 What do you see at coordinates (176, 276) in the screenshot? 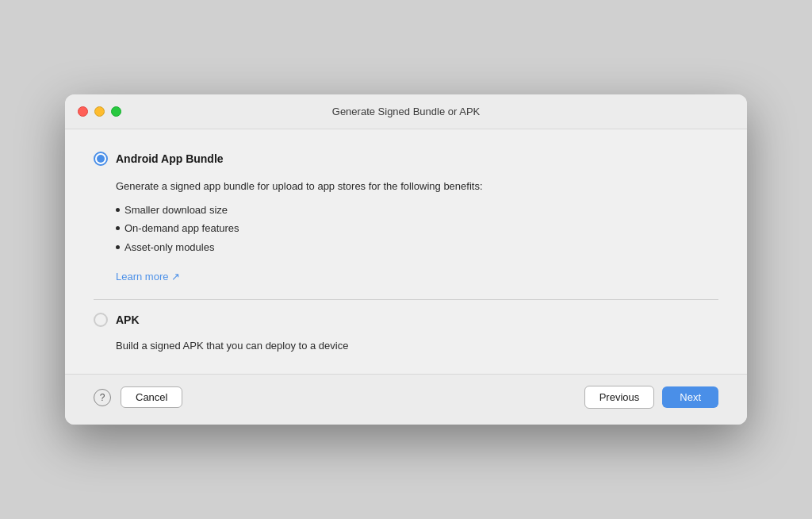
I see `learn-more-arrow-icon: ↗` at bounding box center [176, 276].